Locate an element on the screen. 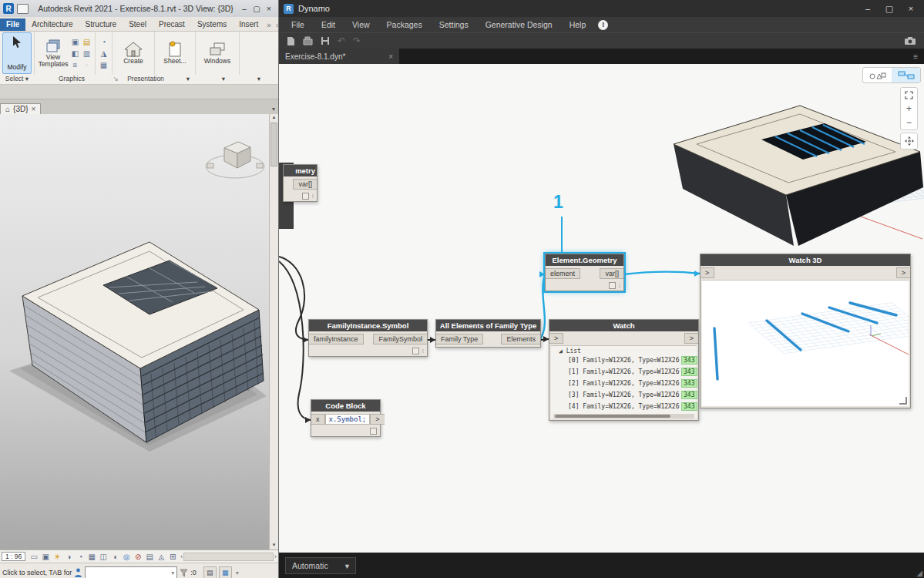 This screenshot has height=578, width=924. scale-button: 1 : 96 is located at coordinates (14, 556).